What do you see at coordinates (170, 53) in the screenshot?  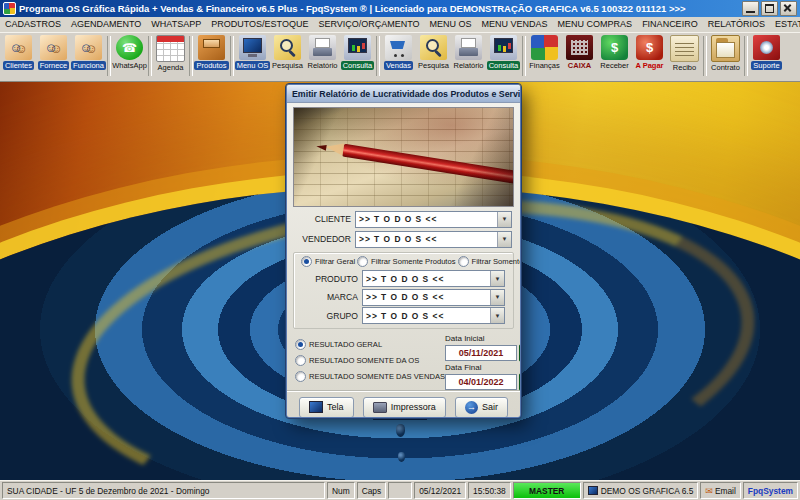 I see `toolbar-button-agenda: Agenda` at bounding box center [170, 53].